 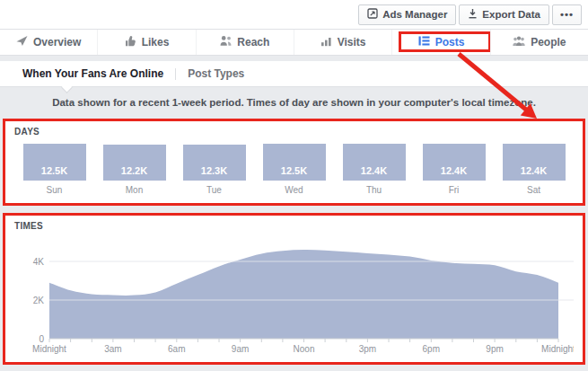 What do you see at coordinates (39, 300) in the screenshot?
I see `svg-text: 2K` at bounding box center [39, 300].